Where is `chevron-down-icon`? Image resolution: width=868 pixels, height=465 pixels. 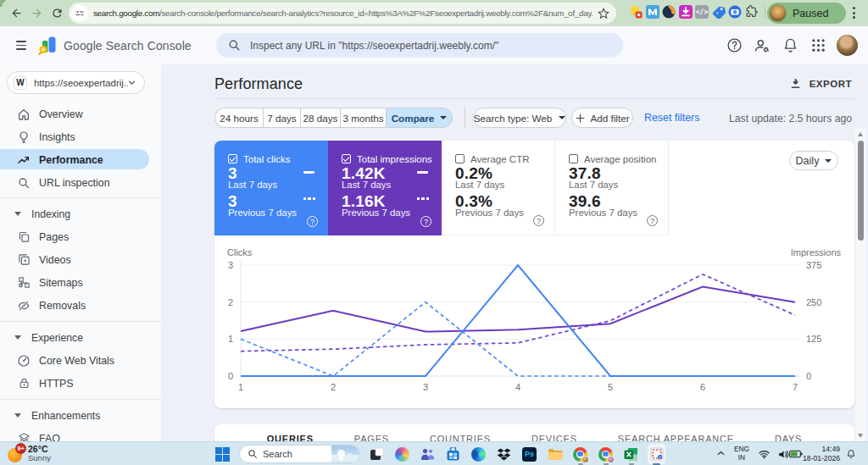
chevron-down-icon is located at coordinates (443, 118).